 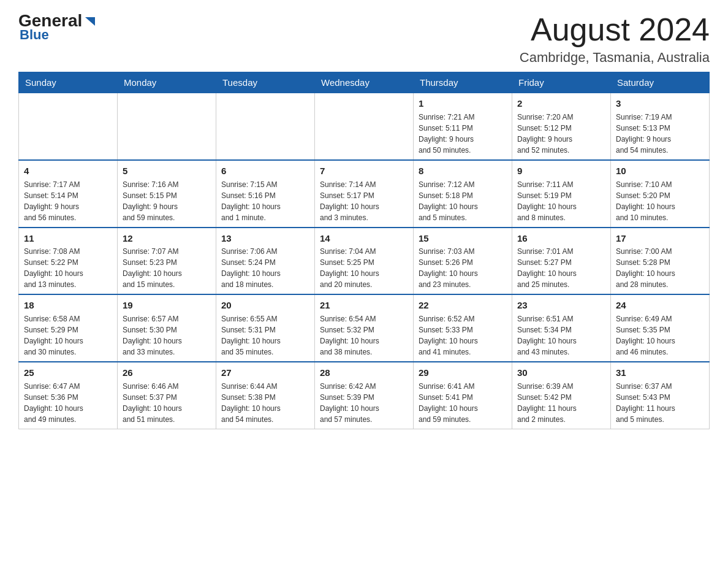 What do you see at coordinates (364, 373) in the screenshot?
I see `day-number: 28` at bounding box center [364, 373].